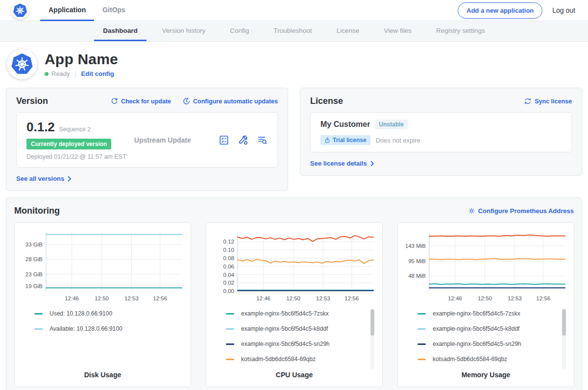  Describe the element at coordinates (294, 376) in the screenshot. I see `chart-title: CPU Usage` at that location.